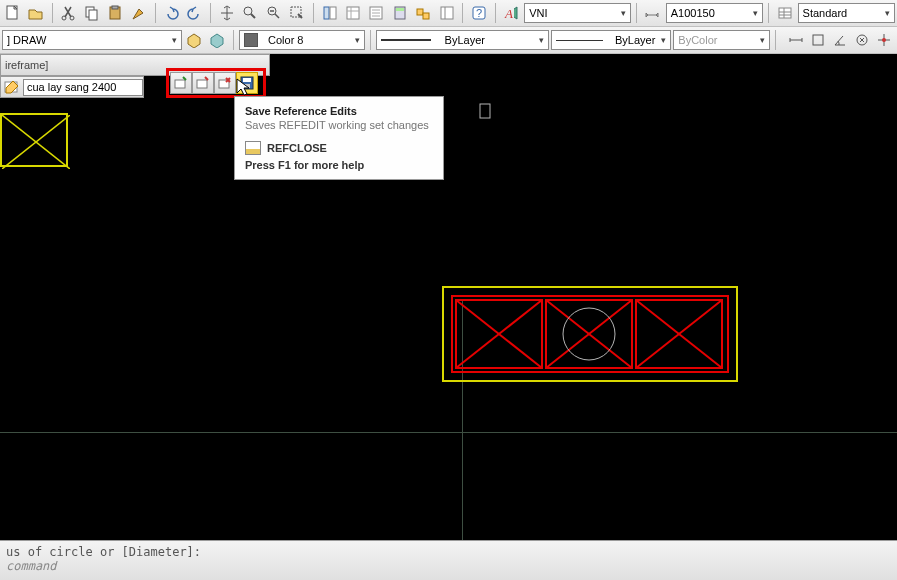 The height and width of the screenshot is (580, 897). I want to click on calc-icon, so click(400, 13).